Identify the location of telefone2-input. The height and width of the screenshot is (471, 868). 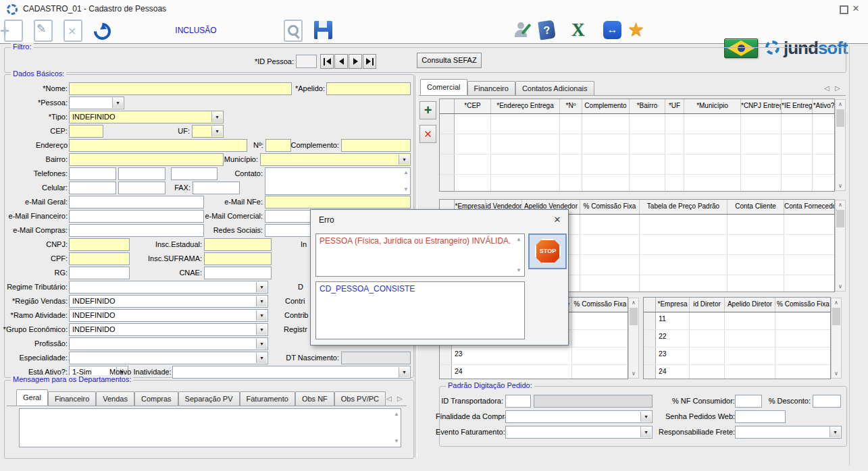
(142, 174).